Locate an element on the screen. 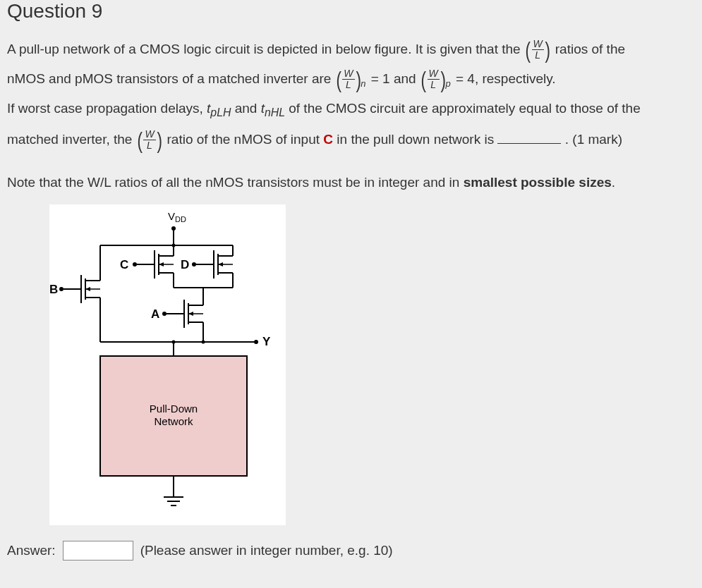  transistor-d: D is located at coordinates (207, 264).